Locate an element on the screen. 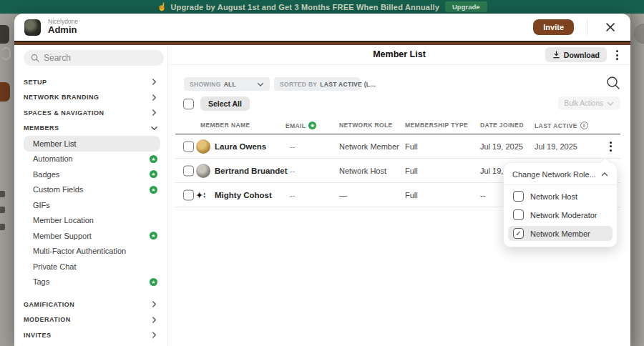  sidebar-item-member-support: Member Support ★ is located at coordinates (93, 236).